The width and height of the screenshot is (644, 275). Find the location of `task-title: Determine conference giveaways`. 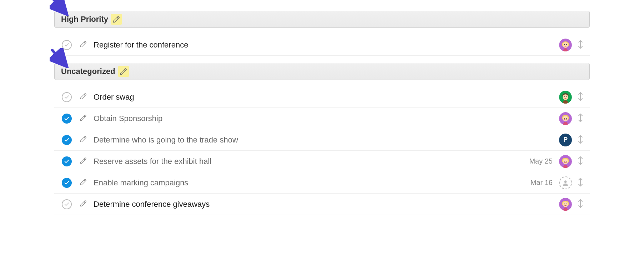

task-title: Determine conference giveaways is located at coordinates (323, 204).